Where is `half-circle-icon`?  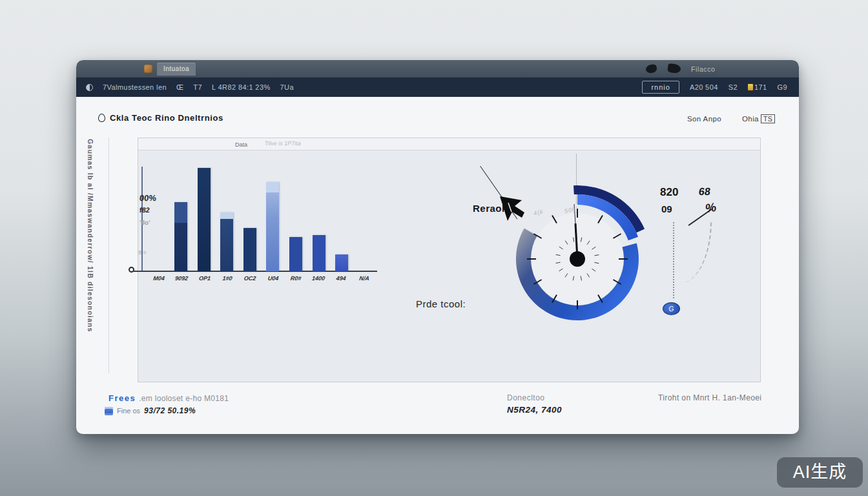 half-circle-icon is located at coordinates (89, 88).